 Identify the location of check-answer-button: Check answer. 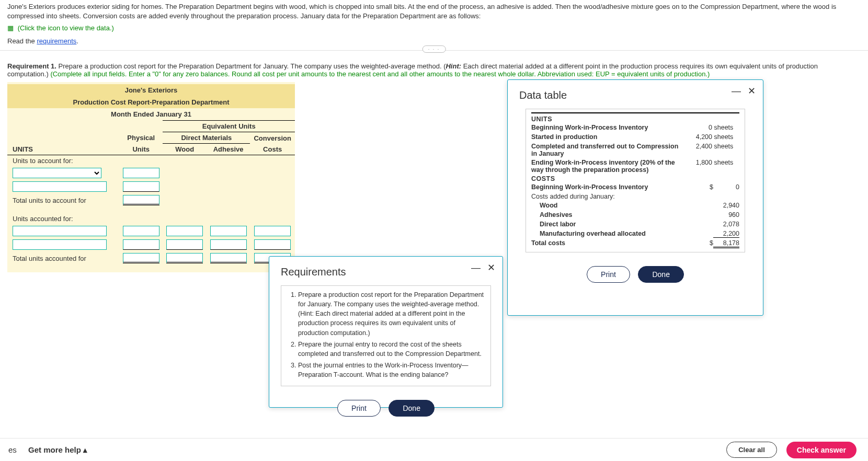
(821, 450).